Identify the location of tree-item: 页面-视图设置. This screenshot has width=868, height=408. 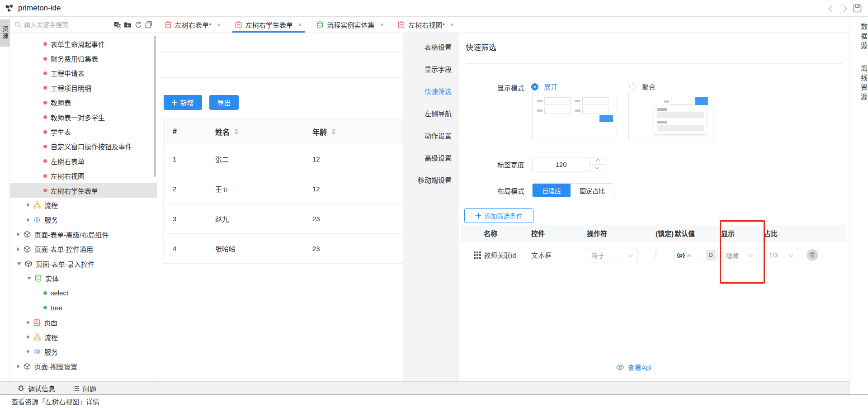
(84, 366).